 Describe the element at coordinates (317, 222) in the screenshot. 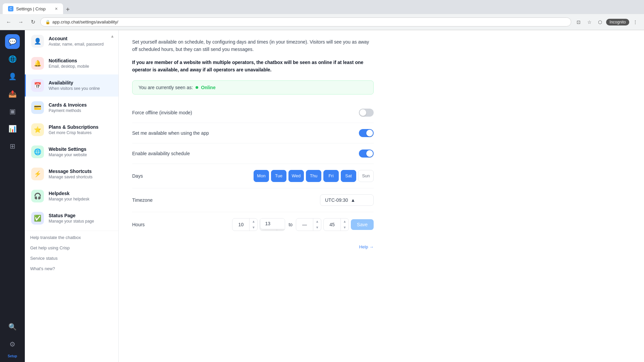

I see `end-hour-up: ▲` at that location.